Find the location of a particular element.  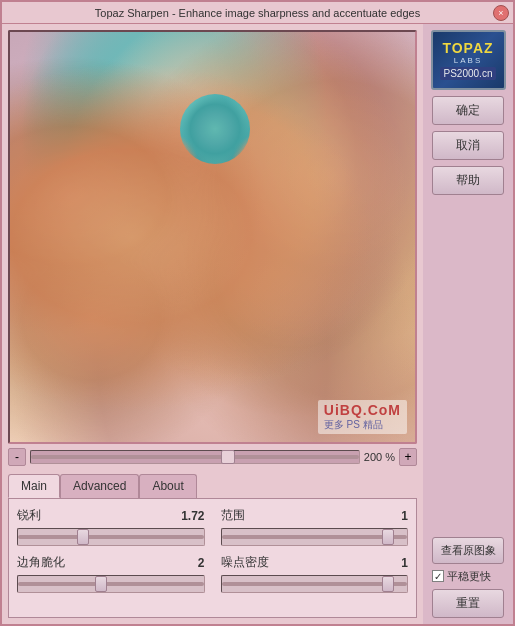

sharpen-group: 锐利 1.72 is located at coordinates (111, 526).